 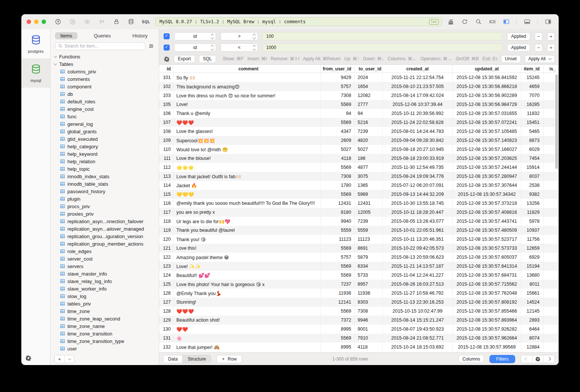 I want to click on sidebar-table-item: server_cost, so click(x=105, y=259).